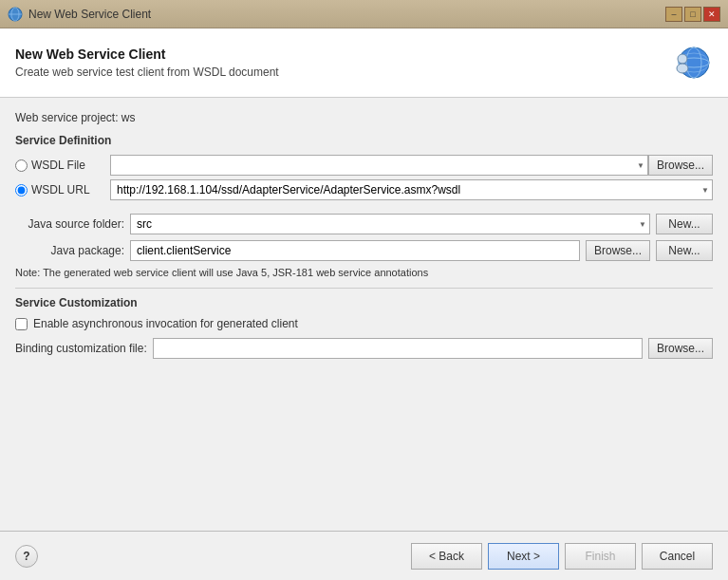 The width and height of the screenshot is (728, 580). What do you see at coordinates (70, 251) in the screenshot?
I see `java-package-label: Java package:` at bounding box center [70, 251].